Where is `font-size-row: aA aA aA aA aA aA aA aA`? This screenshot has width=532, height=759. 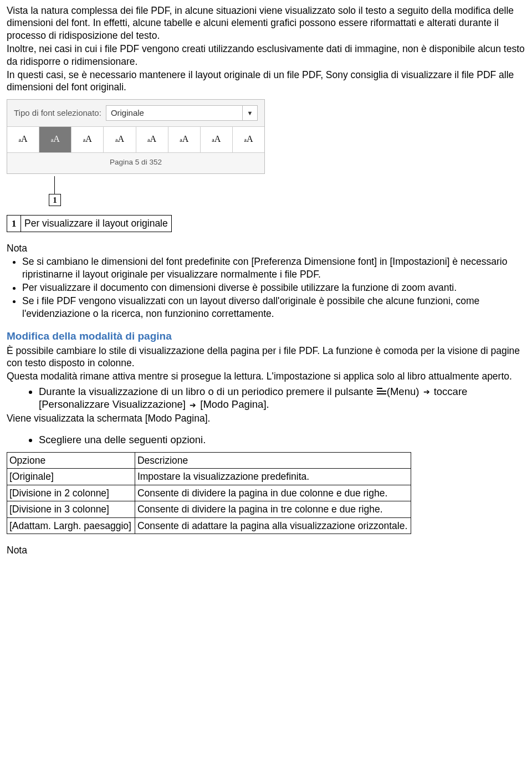
font-size-row: aA aA aA aA aA aA aA aA is located at coordinates (136, 140).